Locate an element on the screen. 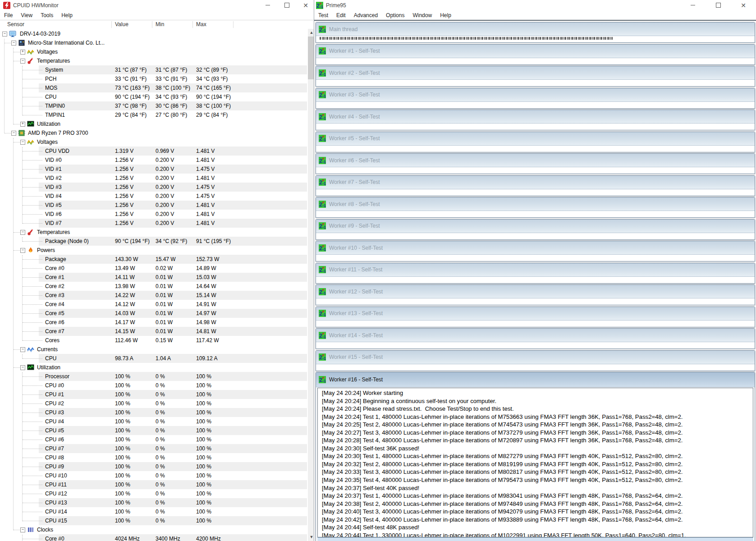 This screenshot has width=756, height=541. tree-row-cpu-vdd: CPU VDD1.319 V0.969 V1.481 V is located at coordinates (154, 151).